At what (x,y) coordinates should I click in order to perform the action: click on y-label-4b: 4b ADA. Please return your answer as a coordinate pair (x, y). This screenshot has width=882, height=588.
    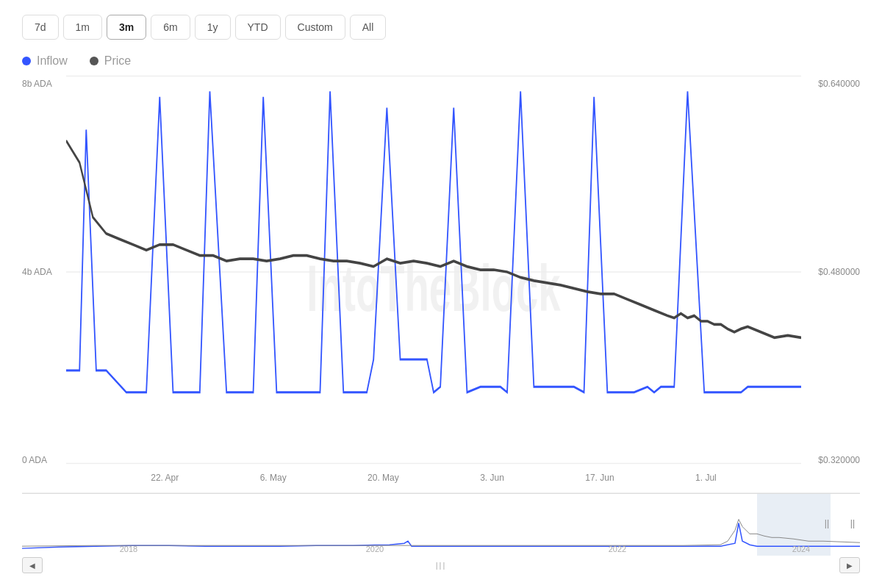
    Looking at the image, I should click on (44, 272).